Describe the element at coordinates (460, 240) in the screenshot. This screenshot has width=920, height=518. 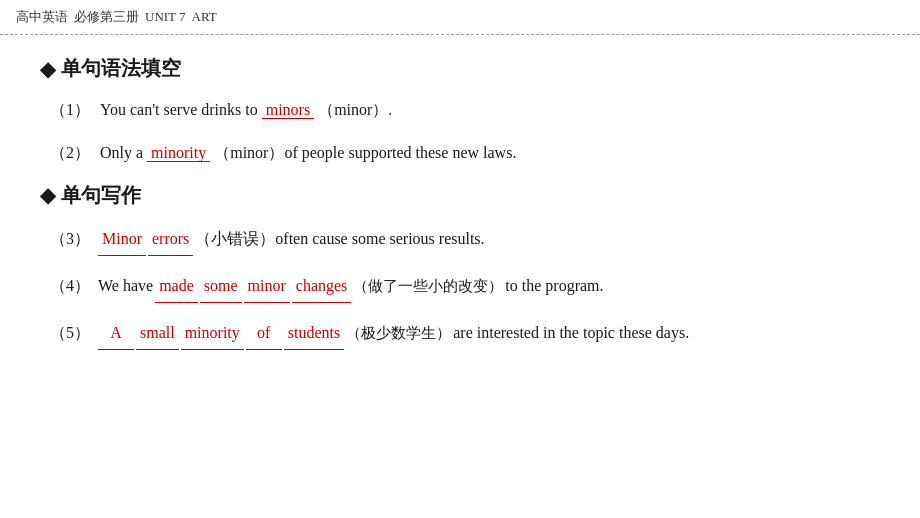
I see `exercise-item-3: （3） Minor errors （小错误）often cause some s…` at that location.